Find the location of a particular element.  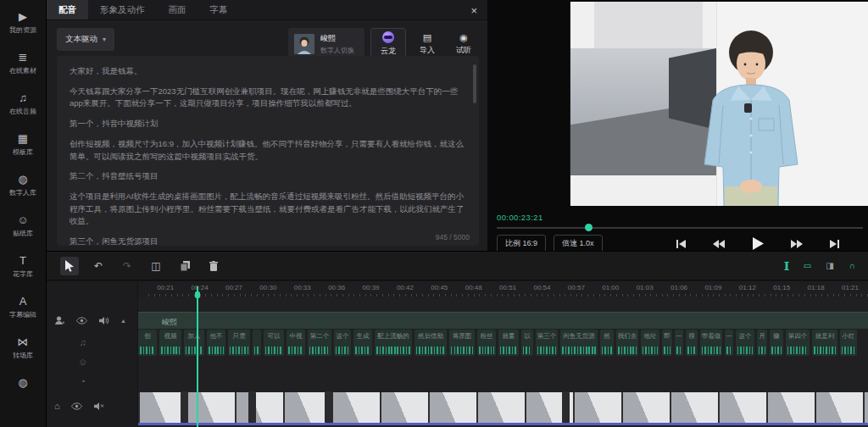

caption-audio-segment: 然后借助 is located at coordinates (431, 342).